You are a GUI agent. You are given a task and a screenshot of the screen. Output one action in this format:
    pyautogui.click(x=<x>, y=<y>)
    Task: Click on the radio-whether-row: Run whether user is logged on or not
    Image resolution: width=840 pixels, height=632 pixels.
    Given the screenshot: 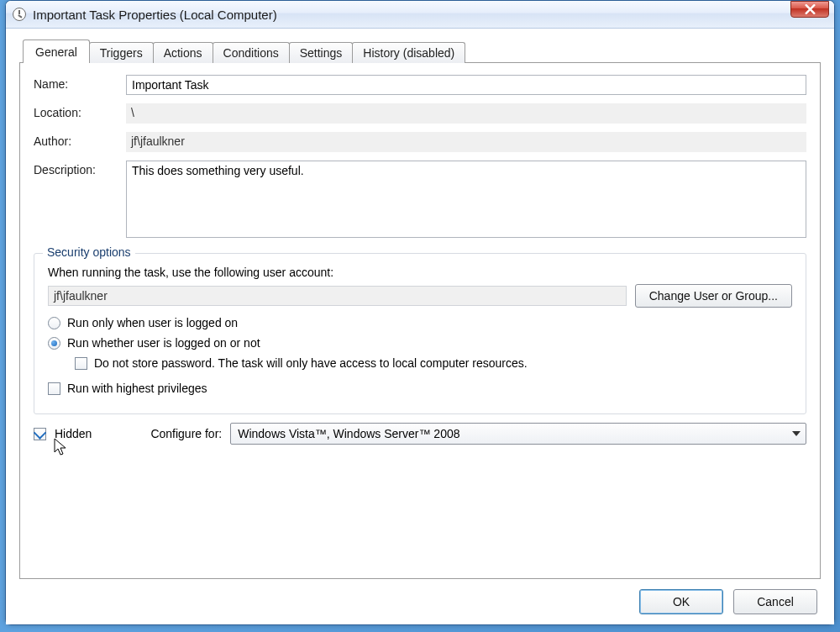 What is the action you would take?
    pyautogui.click(x=420, y=343)
    